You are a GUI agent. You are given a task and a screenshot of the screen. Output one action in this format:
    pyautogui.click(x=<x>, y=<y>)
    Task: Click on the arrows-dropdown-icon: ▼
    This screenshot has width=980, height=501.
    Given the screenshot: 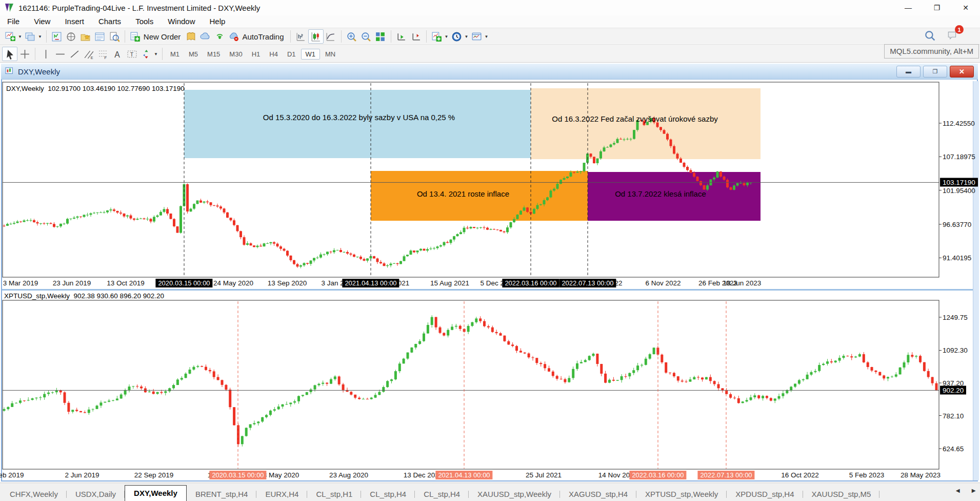 What is the action you would take?
    pyautogui.click(x=156, y=54)
    